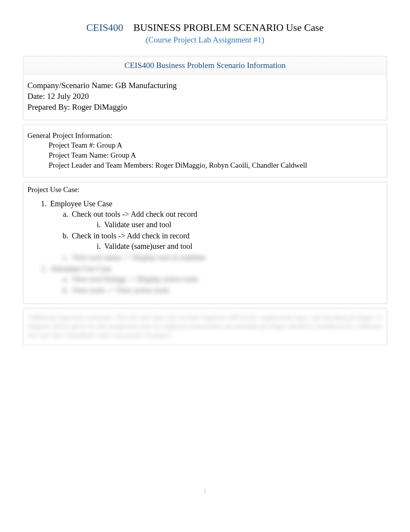  Describe the element at coordinates (216, 236) in the screenshot. I see `use-case-1-sublist: Check out tools -> Add check out record …` at that location.